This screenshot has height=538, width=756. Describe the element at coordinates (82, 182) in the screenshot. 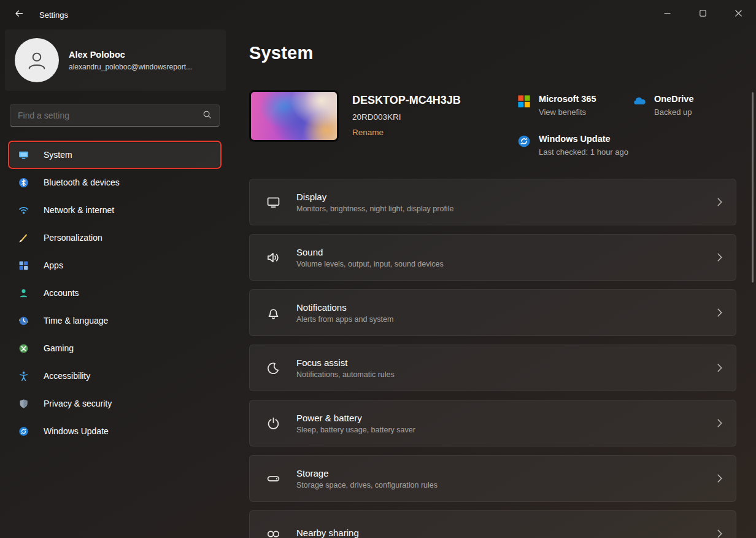

I see `sidebar-item-label: Bluetooth & devices` at that location.